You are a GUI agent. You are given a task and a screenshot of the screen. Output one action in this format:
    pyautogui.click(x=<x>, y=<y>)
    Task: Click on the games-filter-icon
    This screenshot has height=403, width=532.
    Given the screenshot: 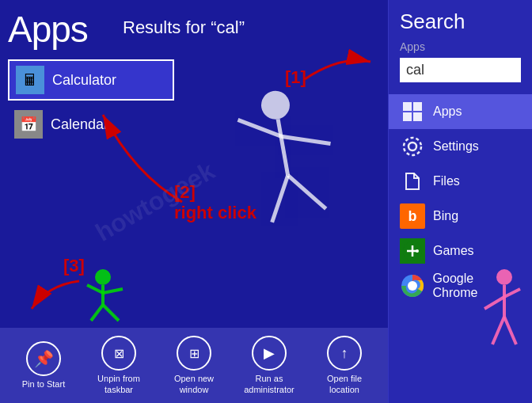 What is the action you would take?
    pyautogui.click(x=412, y=251)
    